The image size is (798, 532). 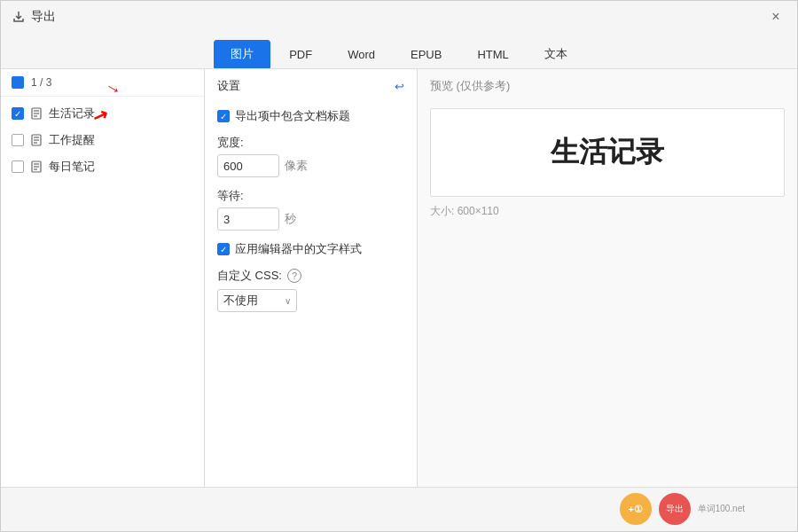 What do you see at coordinates (399, 17) in the screenshot?
I see `title-bar: 导出 ×` at bounding box center [399, 17].